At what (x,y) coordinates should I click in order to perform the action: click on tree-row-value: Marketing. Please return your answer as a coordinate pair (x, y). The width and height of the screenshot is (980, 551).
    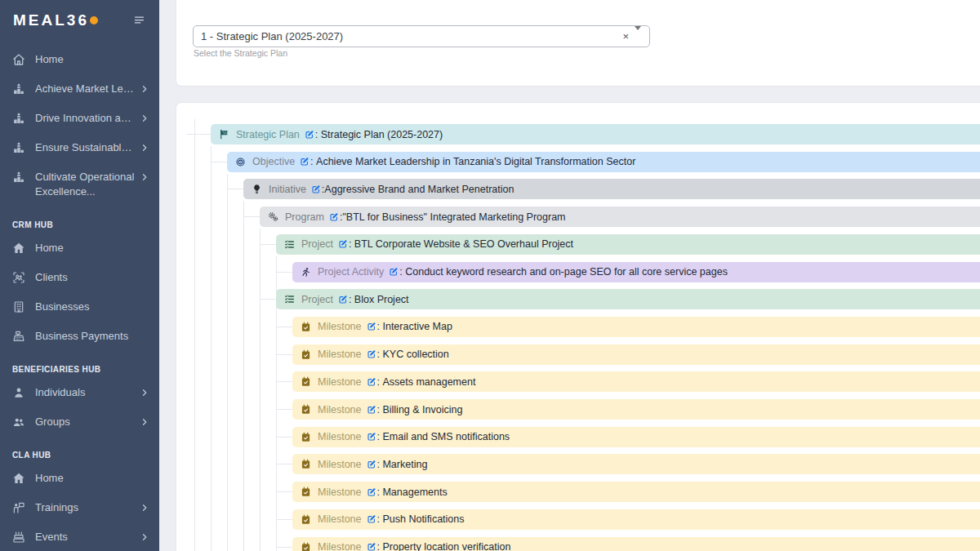
    Looking at the image, I should click on (405, 464).